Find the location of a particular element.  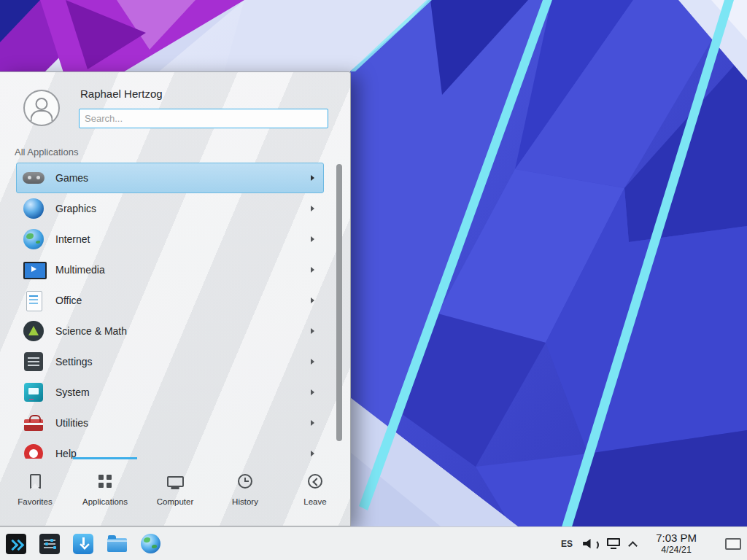

category-label: Science & Math is located at coordinates (91, 331).